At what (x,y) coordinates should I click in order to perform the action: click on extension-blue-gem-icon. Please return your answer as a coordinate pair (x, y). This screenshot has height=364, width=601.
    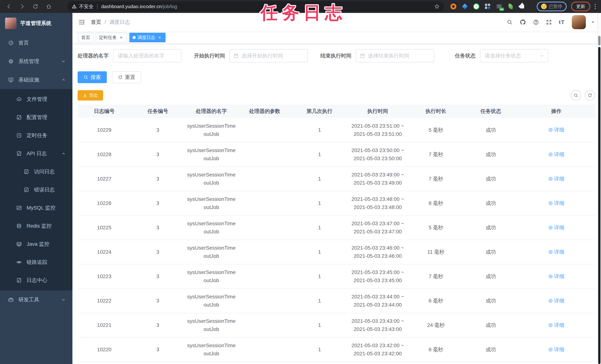
    Looking at the image, I should click on (465, 6).